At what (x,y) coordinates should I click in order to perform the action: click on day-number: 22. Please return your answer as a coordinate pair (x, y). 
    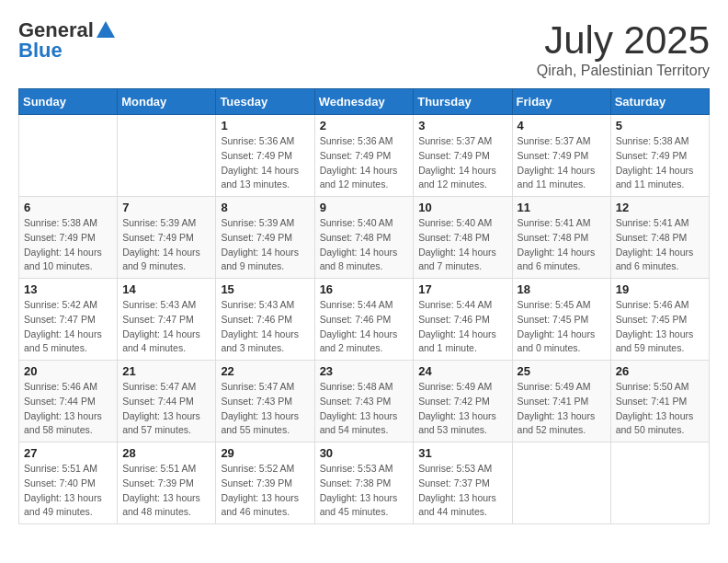
    Looking at the image, I should click on (265, 372).